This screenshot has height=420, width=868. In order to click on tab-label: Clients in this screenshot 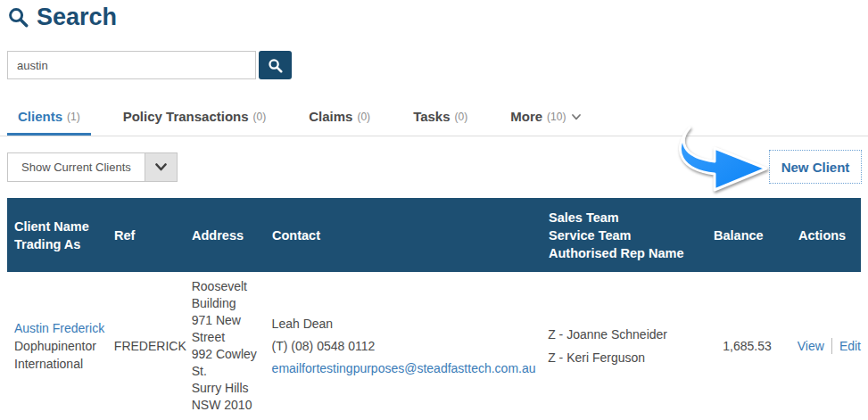, I will do `click(40, 117)`.